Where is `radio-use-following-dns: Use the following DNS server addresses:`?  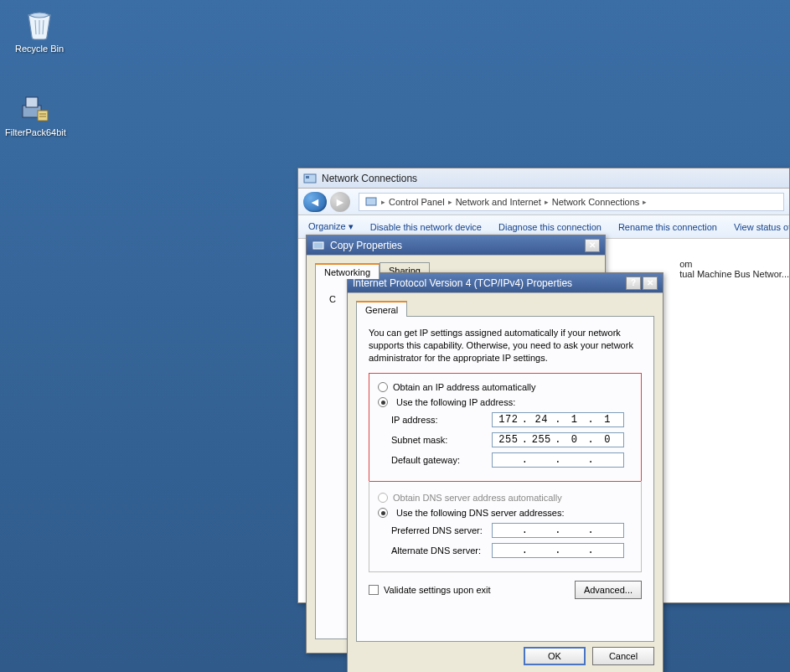 radio-use-following-dns: Use the following DNS server addresses: is located at coordinates (505, 513).